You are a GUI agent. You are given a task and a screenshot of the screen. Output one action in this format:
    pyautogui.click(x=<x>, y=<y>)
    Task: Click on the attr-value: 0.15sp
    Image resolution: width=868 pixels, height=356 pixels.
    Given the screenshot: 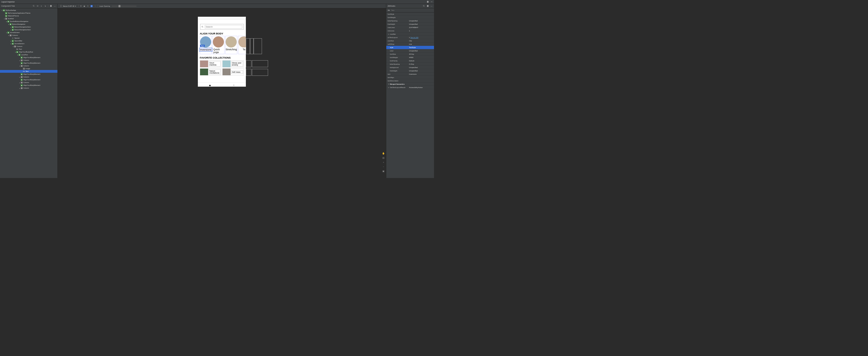 What is the action you would take?
    pyautogui.click(x=421, y=64)
    